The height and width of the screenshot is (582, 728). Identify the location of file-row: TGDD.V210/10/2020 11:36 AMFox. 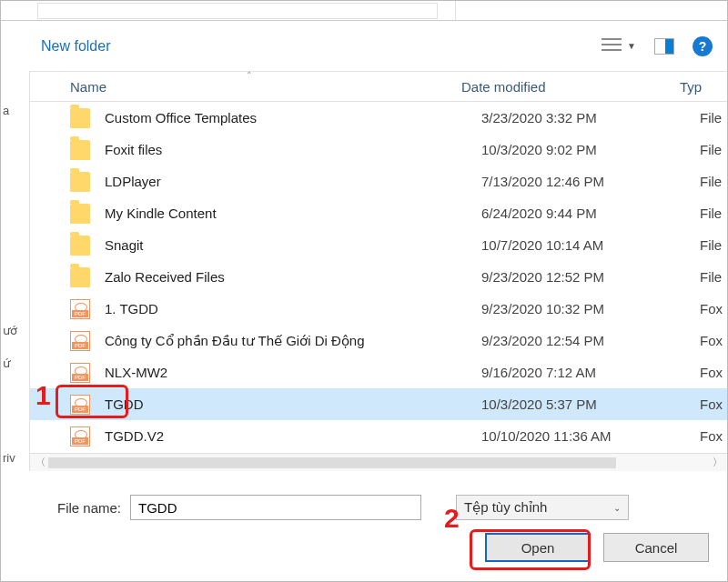
(379, 436).